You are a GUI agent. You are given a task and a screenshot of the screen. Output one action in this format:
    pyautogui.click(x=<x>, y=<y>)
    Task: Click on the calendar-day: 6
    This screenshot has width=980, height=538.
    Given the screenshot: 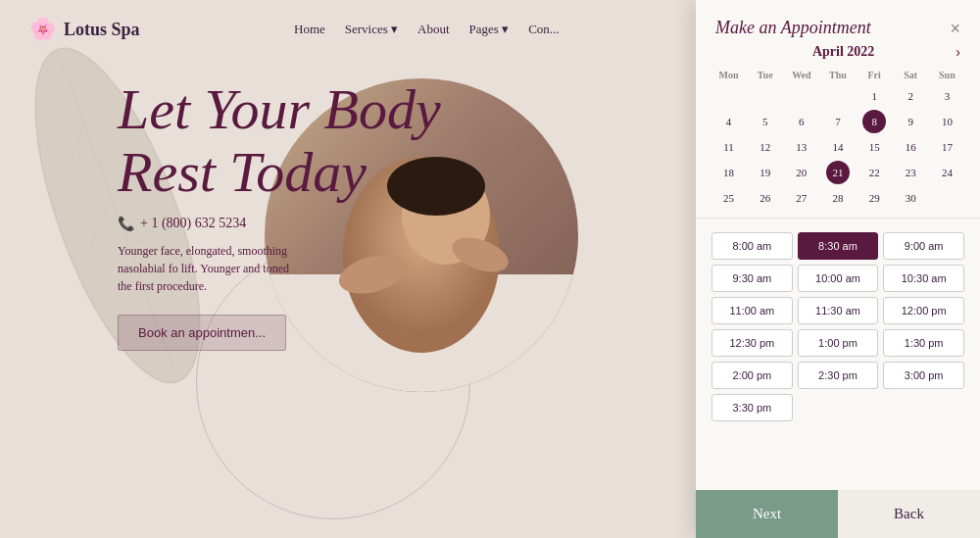 What is the action you would take?
    pyautogui.click(x=802, y=122)
    